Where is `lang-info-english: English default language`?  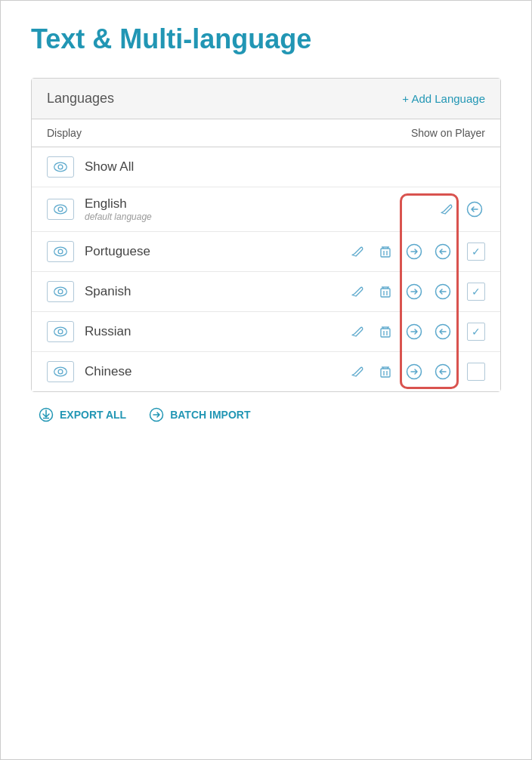
lang-info-english: English default language is located at coordinates (256, 209).